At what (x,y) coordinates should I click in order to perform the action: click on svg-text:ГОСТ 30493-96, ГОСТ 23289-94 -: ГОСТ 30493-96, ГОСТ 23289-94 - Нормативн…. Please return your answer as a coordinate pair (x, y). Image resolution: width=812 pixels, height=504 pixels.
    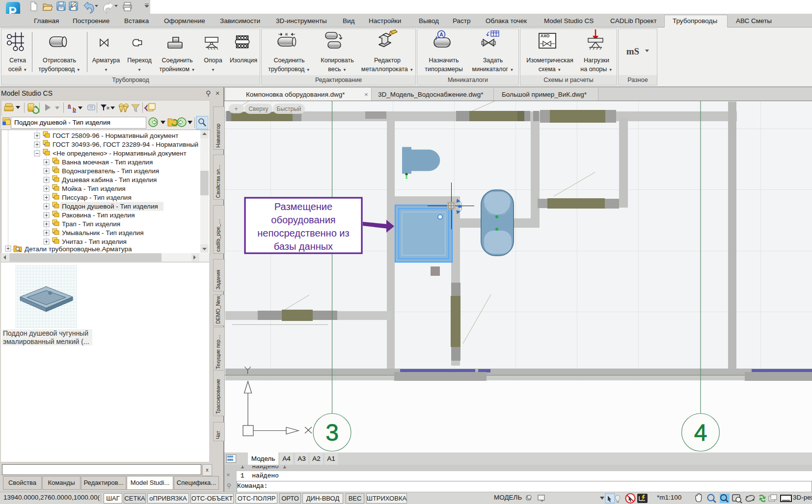
    Looking at the image, I should click on (130, 144).